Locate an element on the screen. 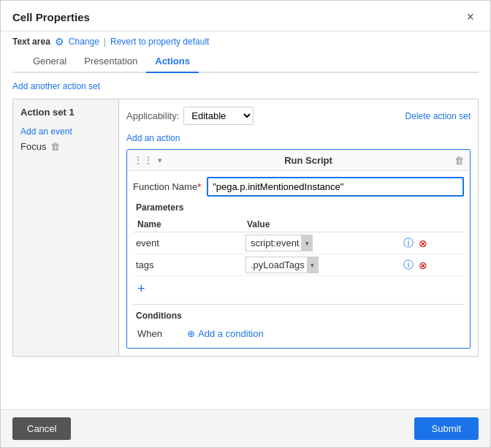  dialog-title: Cell Properties is located at coordinates (51, 18).